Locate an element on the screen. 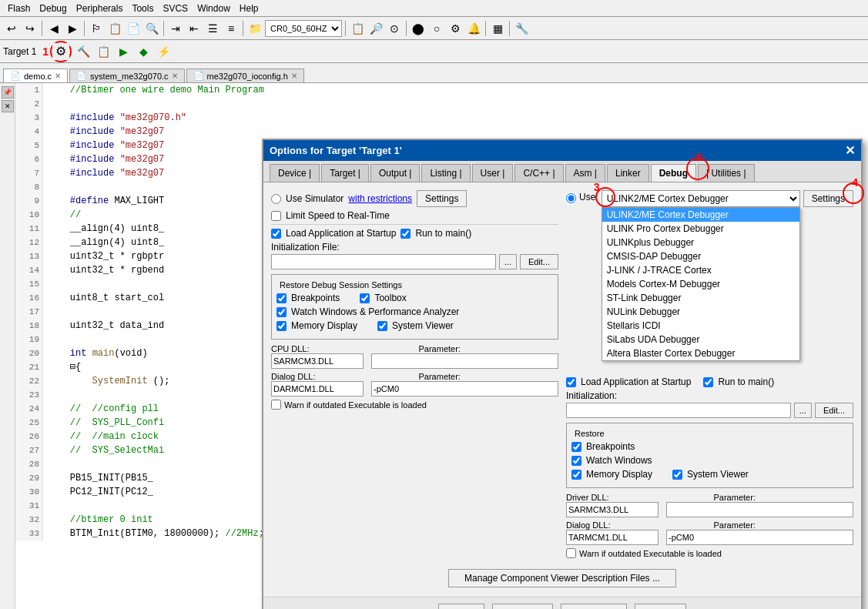 Image resolution: width=868 pixels, height=609 pixels. paste-btn: 📄 is located at coordinates (133, 28).